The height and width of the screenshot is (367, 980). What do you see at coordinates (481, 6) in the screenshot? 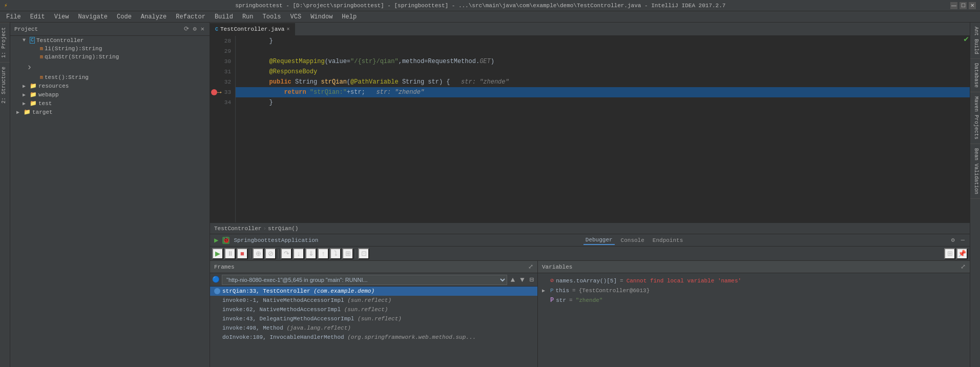
I see `title-text: springboottest - [D:\project\springboott…` at bounding box center [481, 6].